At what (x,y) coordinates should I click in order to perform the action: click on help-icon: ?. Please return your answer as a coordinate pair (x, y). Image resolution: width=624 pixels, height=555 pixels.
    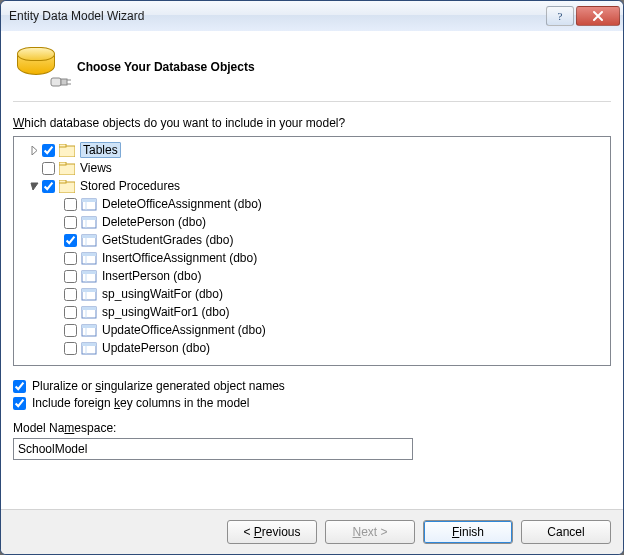
    Looking at the image, I should click on (560, 16).